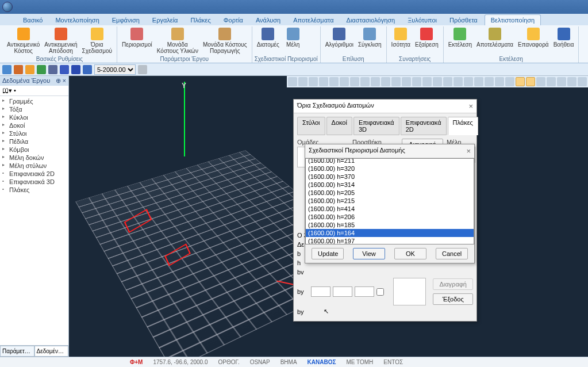 Image resolution: width=588 pixels, height=367 pixels. What do you see at coordinates (137, 38) in the screenshot?
I see `ribbon-button: Περιορισμοί` at bounding box center [137, 38].